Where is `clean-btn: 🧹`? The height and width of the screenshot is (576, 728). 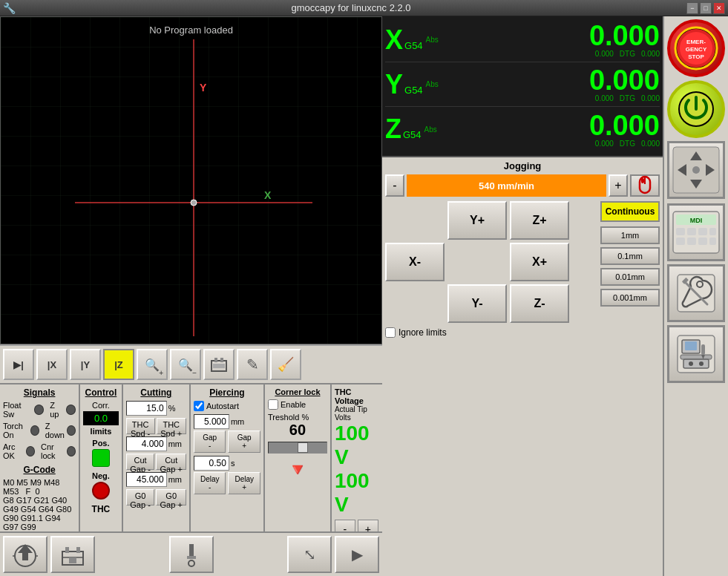
clean-btn: 🧹 is located at coordinates (286, 364).